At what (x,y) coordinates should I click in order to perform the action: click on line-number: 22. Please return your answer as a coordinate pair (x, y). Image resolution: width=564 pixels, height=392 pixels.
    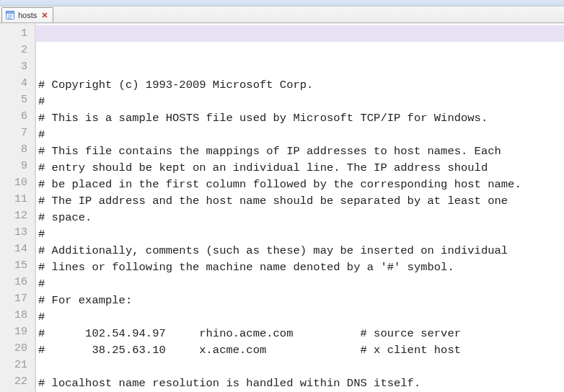
    Looking at the image, I should click on (17, 382).